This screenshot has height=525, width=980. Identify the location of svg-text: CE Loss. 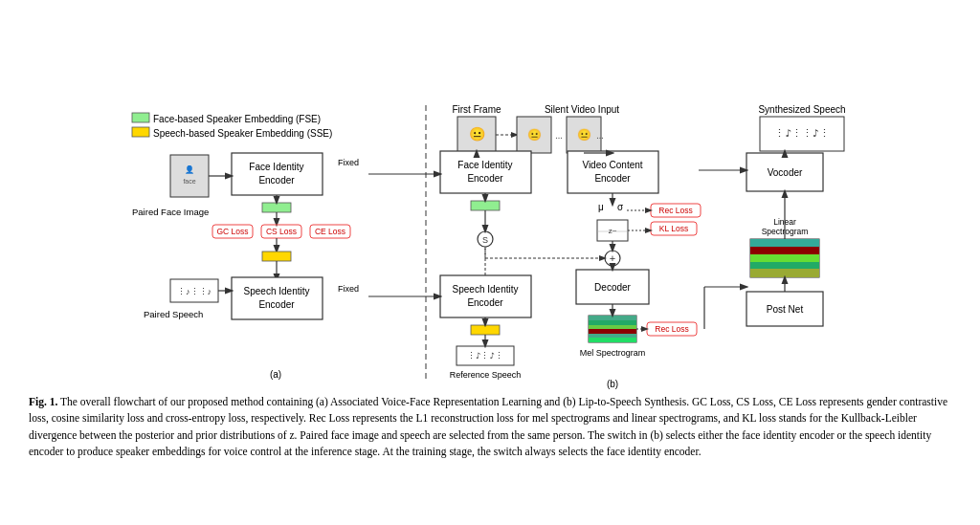
(330, 231).